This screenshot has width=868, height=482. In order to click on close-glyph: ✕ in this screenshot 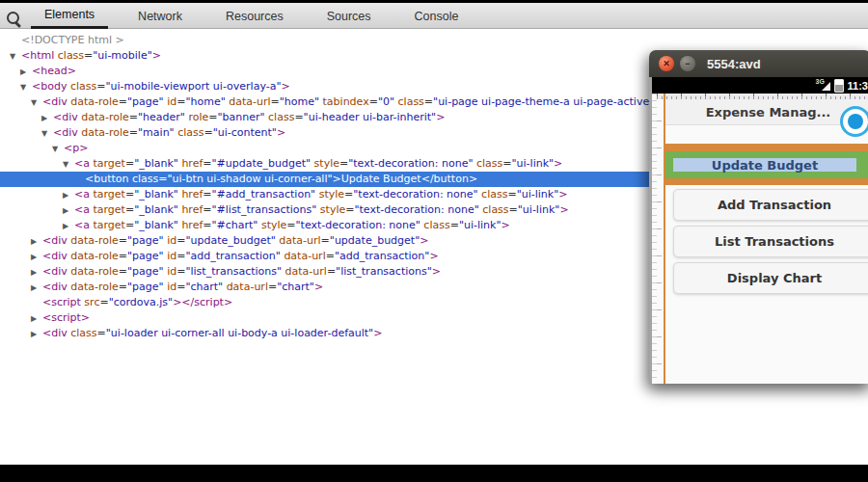, I will do `click(666, 64)`.